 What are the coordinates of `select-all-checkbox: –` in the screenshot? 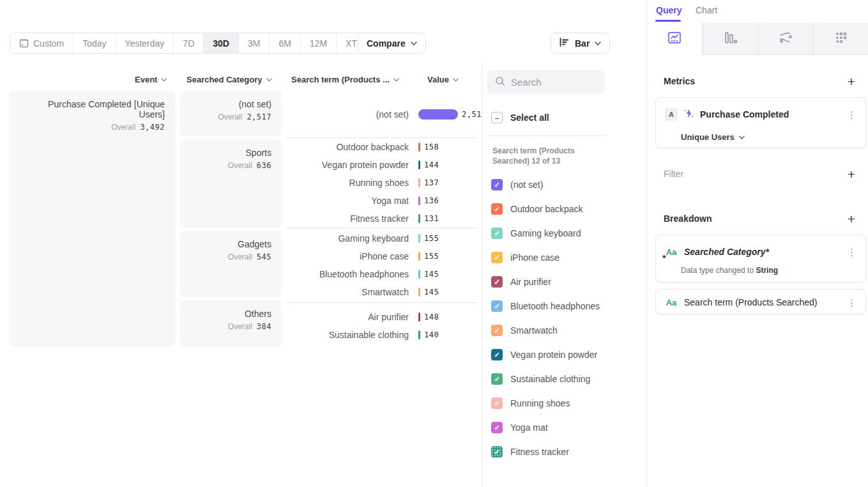 It's located at (497, 118).